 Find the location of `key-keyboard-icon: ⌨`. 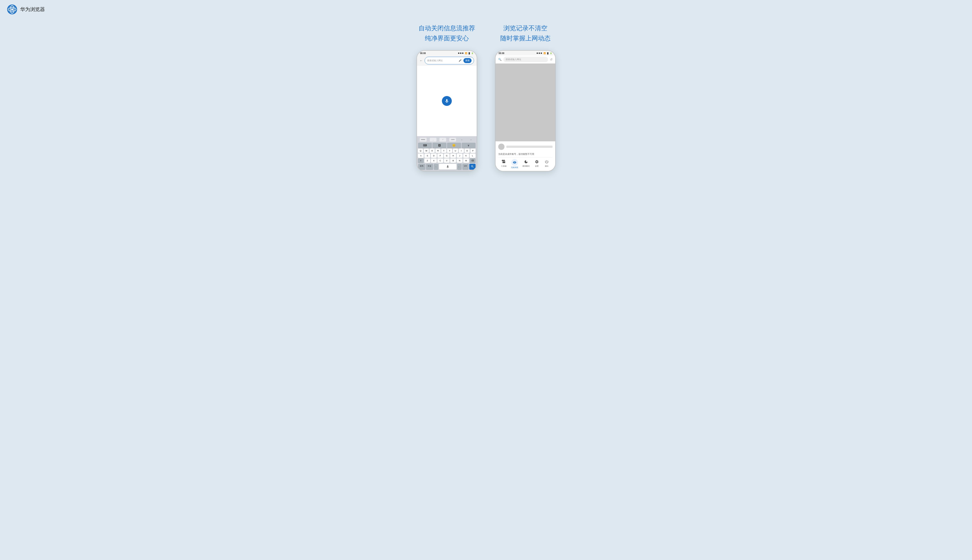

key-keyboard-icon: ⌨ is located at coordinates (425, 145).